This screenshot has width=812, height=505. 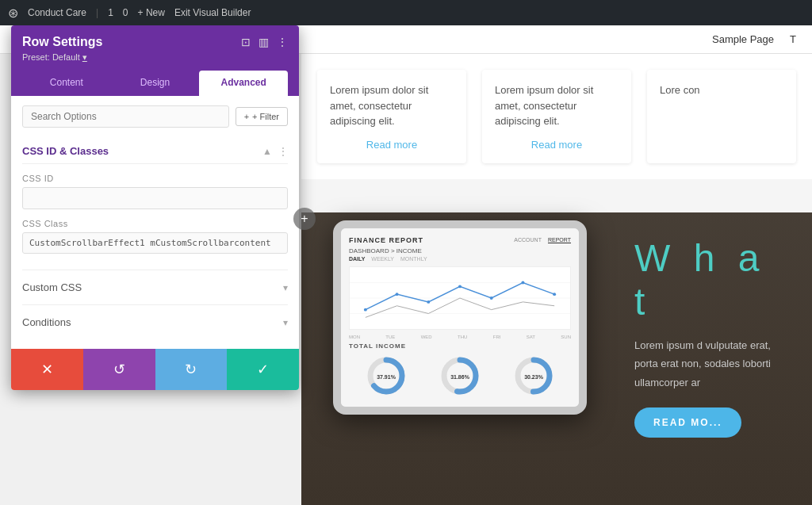 What do you see at coordinates (715, 364) in the screenshot?
I see `right-body-text: Lorem ipsum d vulputate erat, porta erat…` at bounding box center [715, 364].